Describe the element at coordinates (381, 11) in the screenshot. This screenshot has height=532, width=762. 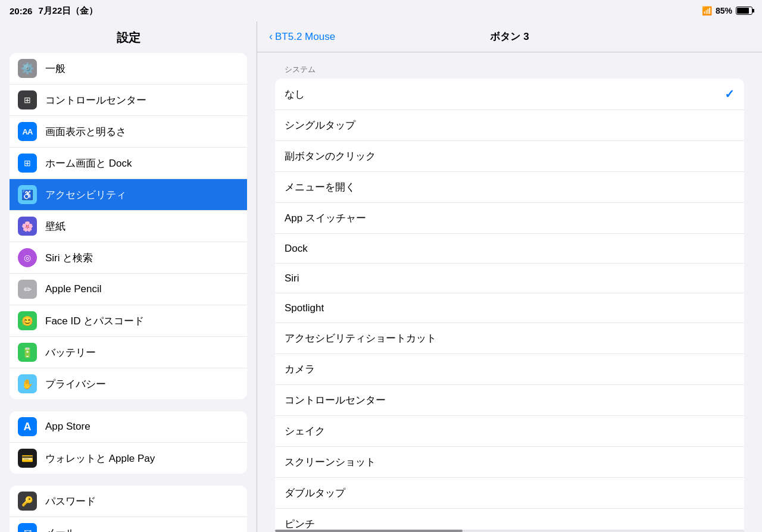
I see `status-bar: 20:26 7月22日（金） 📶 85%` at that location.